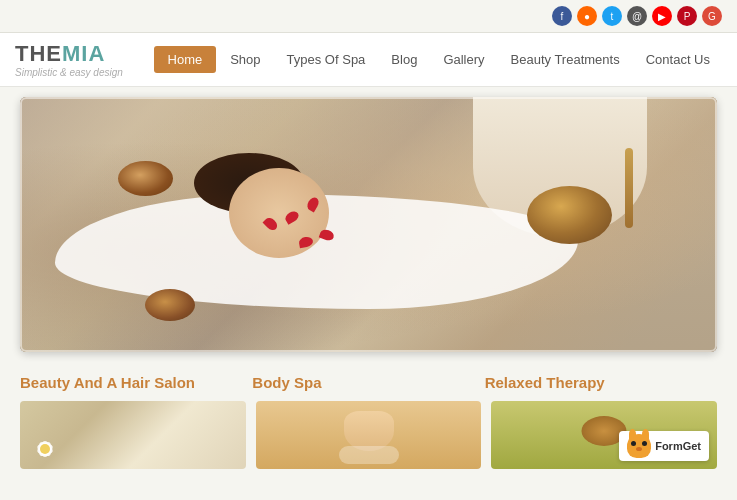 This screenshot has height=500, width=737. I want to click on top-bar: f ● t @ ▶ P G, so click(368, 16).